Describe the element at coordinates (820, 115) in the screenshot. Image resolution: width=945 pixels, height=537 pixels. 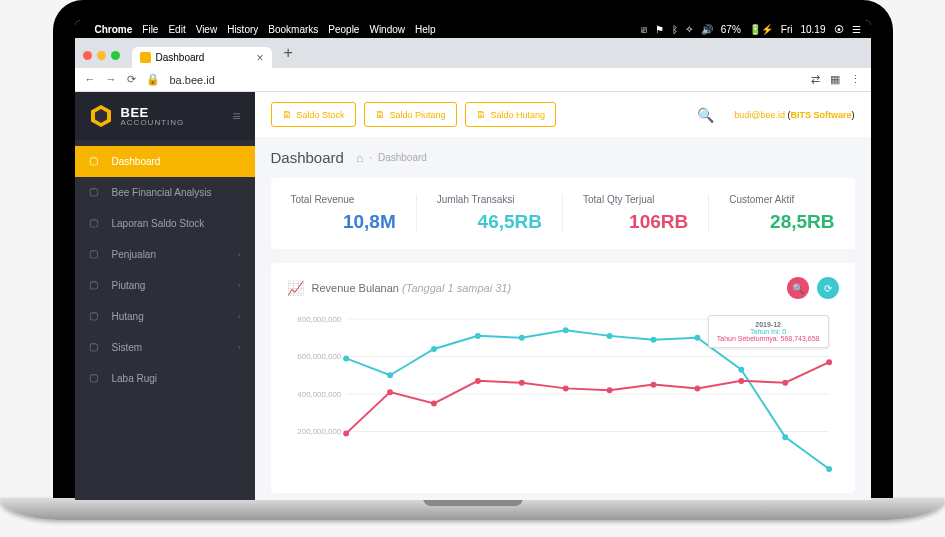
I see `user-company: BITS Software` at that location.